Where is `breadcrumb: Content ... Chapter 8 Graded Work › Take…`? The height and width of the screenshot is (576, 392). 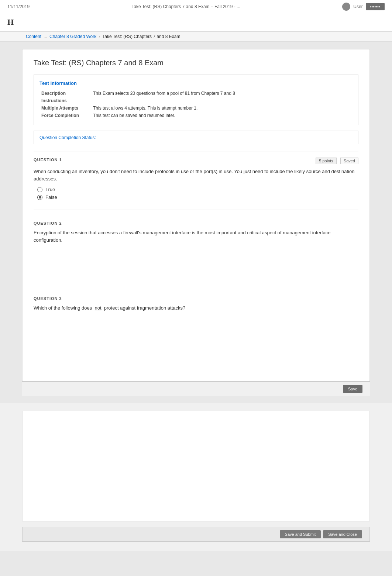
breadcrumb: Content ... Chapter 8 Graded Work › Take… is located at coordinates (196, 37).